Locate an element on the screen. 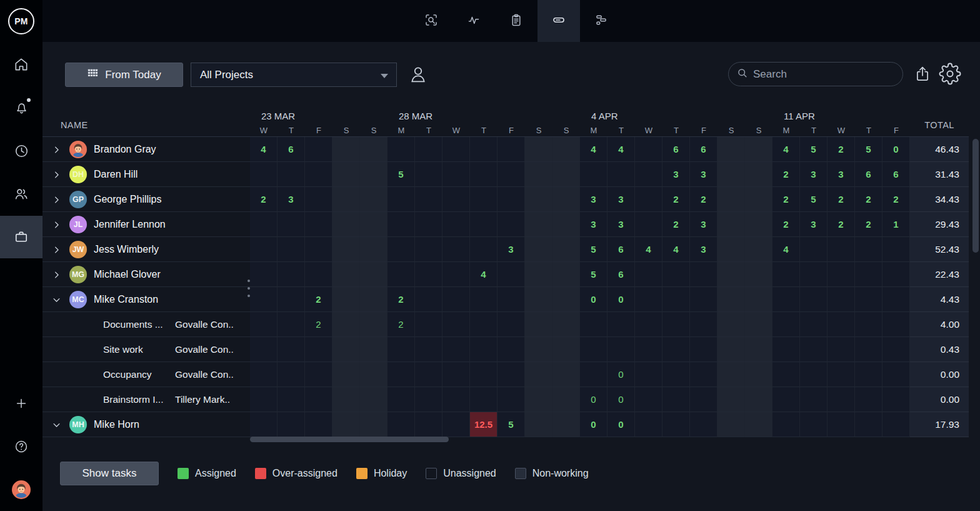  resource-name-cell: MHMike Horn is located at coordinates (146, 425).